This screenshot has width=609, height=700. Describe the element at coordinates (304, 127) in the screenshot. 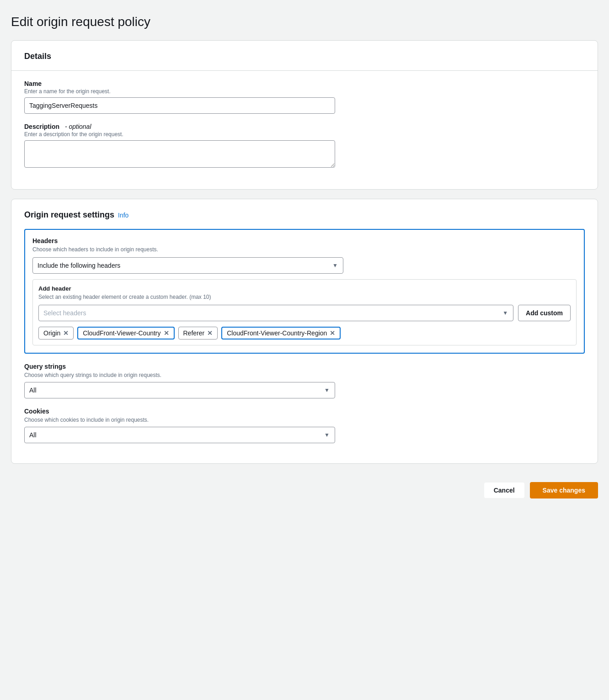

I see `description-label: Description - optional` at that location.